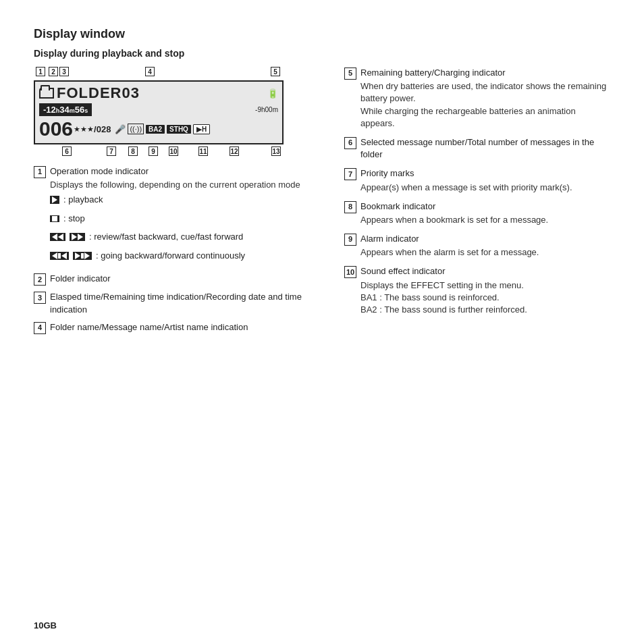 The height and width of the screenshot is (644, 644). What do you see at coordinates (477, 246) in the screenshot?
I see `right-item-9: 9 Alarm indicator Appears when the alarm…` at bounding box center [477, 246].